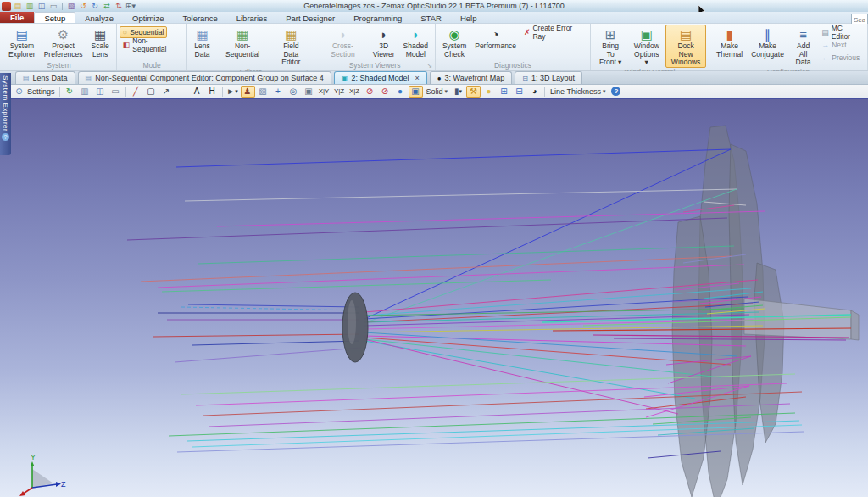 The height and width of the screenshot is (497, 868). Describe the element at coordinates (32, 464) in the screenshot. I see `y-axis-arrow` at that location.